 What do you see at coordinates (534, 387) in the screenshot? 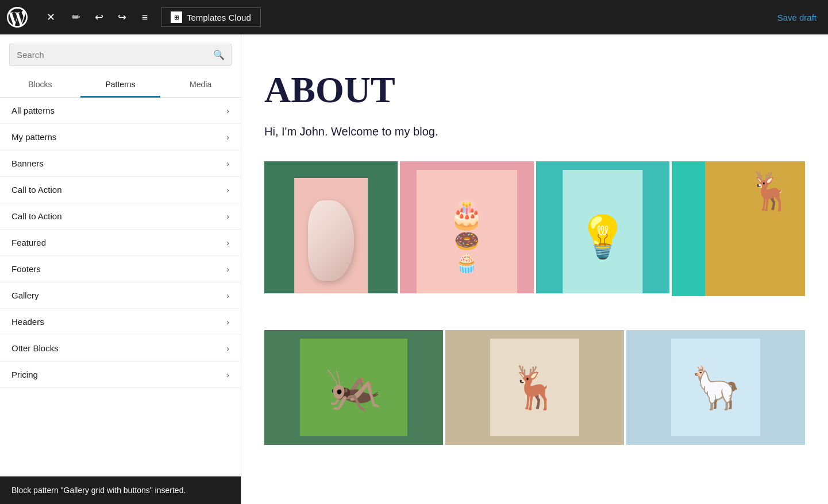
I see `gallery-item-6: 🦌` at bounding box center [534, 387].